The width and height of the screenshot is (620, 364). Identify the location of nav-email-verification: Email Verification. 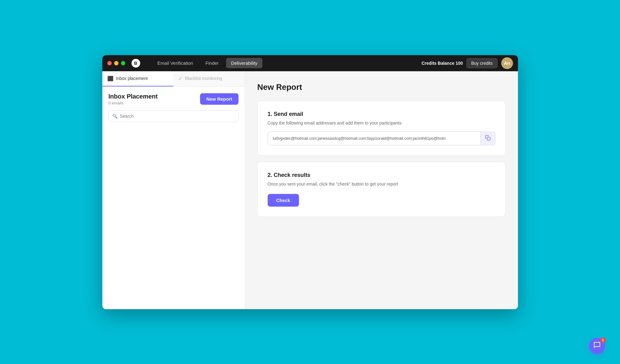
(176, 63).